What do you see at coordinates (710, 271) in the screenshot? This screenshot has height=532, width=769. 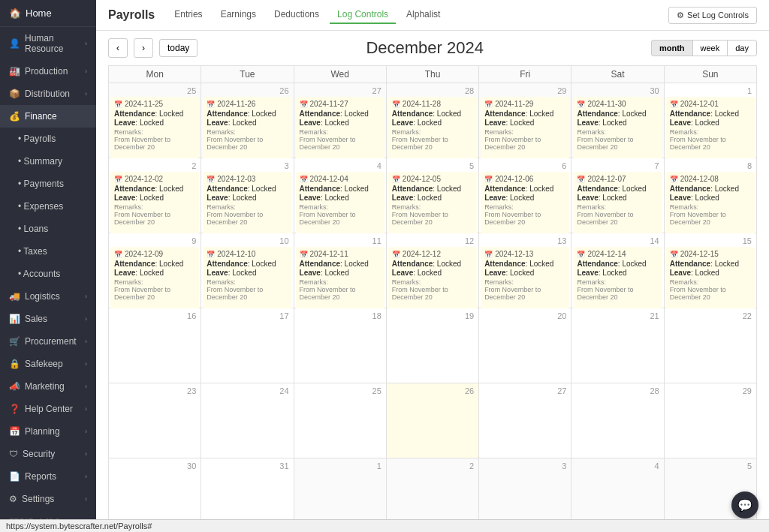 I see `calendar-day-cell: 15📅 2024-12-15Attendance: LockedLeave: L…` at bounding box center [710, 271].